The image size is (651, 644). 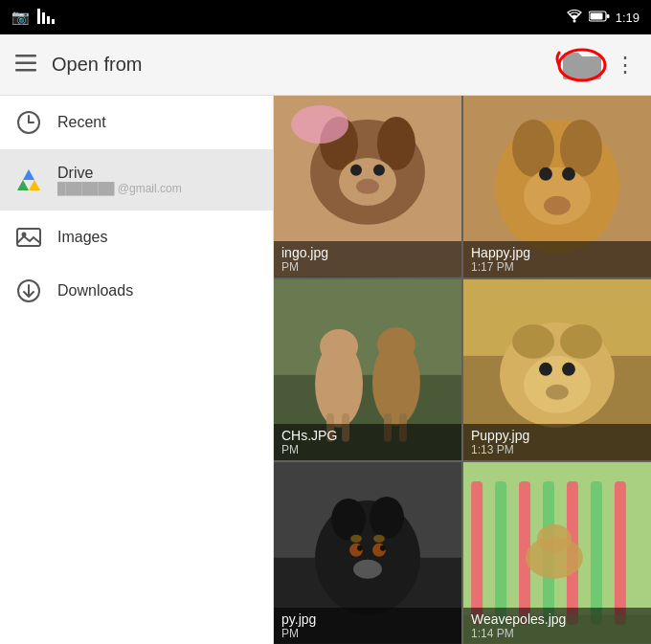 What do you see at coordinates (120, 189) in the screenshot?
I see `sidebar-item-drive-sublabel: ███████ @gmail.com` at bounding box center [120, 189].